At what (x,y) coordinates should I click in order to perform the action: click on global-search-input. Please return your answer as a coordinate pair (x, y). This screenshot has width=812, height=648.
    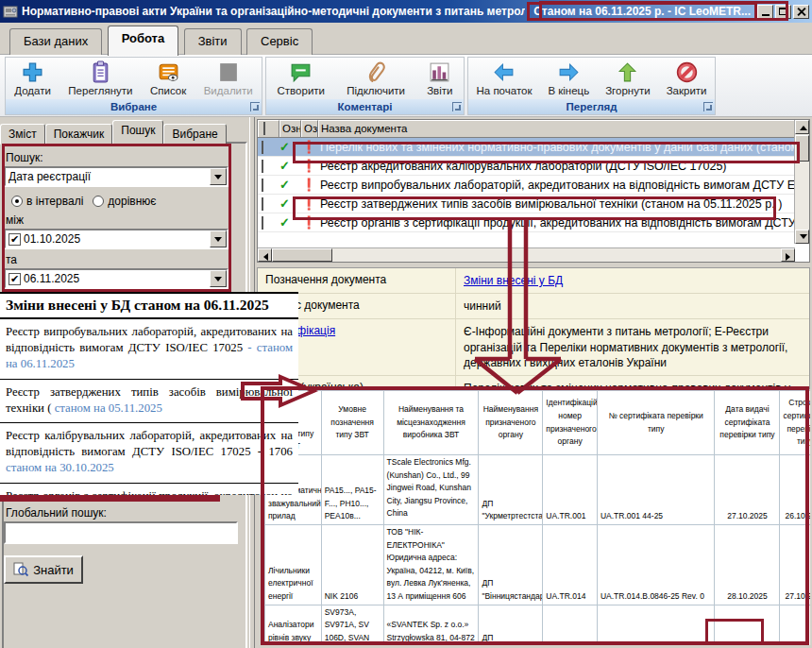
    Looking at the image, I should click on (121, 533).